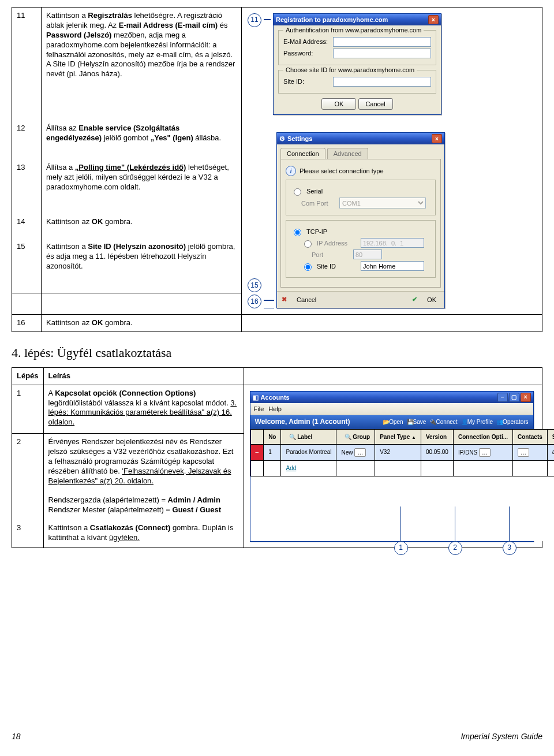 This screenshot has width=554, height=756. Describe the element at coordinates (142, 64) in the screenshot. I see `step-desc: Kattintson a Regisztrálás lehetőségre. A…` at that location.